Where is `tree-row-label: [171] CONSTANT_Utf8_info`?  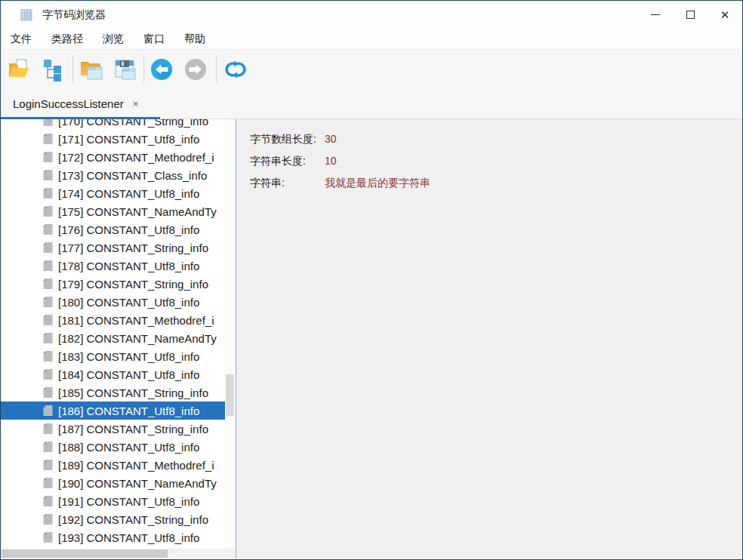 tree-row-label: [171] CONSTANT_Utf8_info is located at coordinates (128, 139).